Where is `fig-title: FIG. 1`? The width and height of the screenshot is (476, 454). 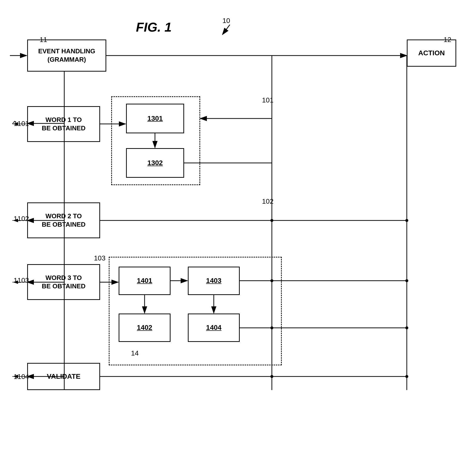 fig-title: FIG. 1 is located at coordinates (154, 27).